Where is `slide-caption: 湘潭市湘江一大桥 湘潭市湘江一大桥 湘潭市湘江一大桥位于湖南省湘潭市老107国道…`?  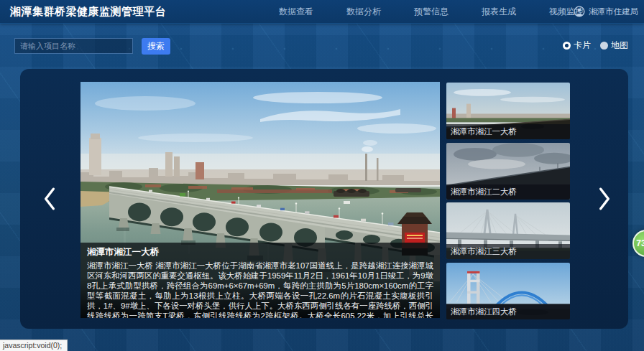 slide-caption: 湘潭市湘江一大桥 湘潭市湘江一大桥 湘潭市湘江一大桥位于湖南省湘潭市老107国道… is located at coordinates (260, 280).